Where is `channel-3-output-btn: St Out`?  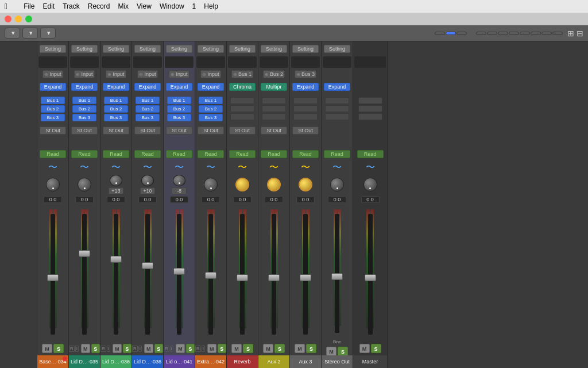 channel-3-output-btn: St Out is located at coordinates (116, 131).